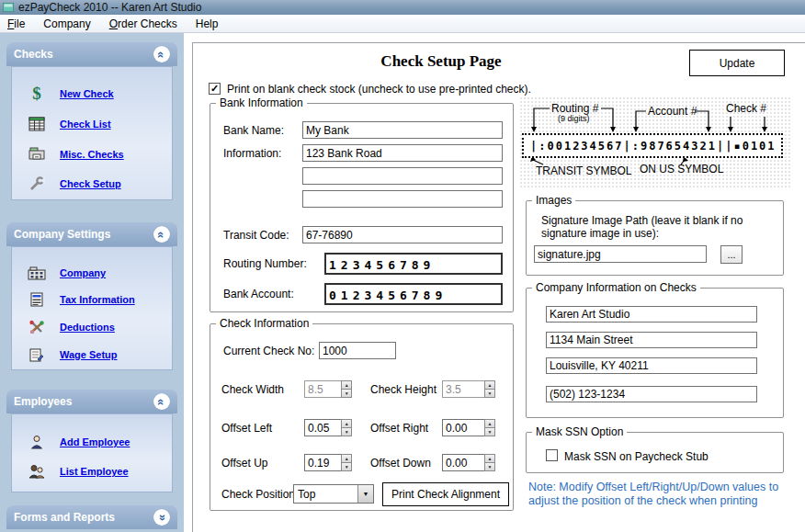  What do you see at coordinates (92, 300) in the screenshot?
I see `sidebar-item-tax-information: Tax Information` at bounding box center [92, 300].